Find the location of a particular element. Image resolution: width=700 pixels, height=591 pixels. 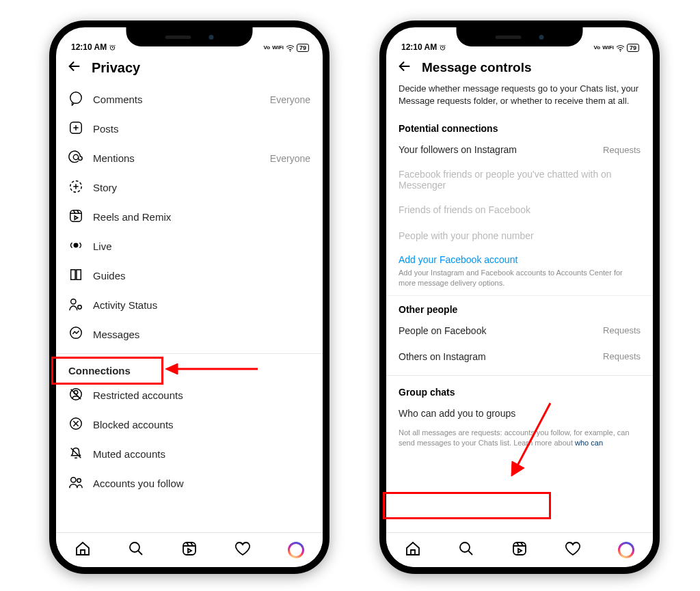

row-messages: Messages is located at coordinates (189, 335).